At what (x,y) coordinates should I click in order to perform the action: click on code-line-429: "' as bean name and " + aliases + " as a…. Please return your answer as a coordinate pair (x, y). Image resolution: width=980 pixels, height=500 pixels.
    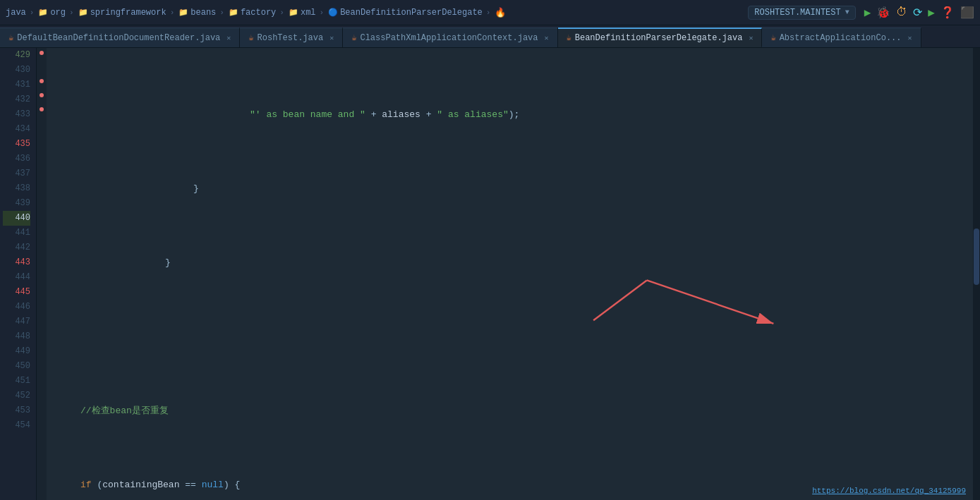
    Looking at the image, I should click on (509, 114).